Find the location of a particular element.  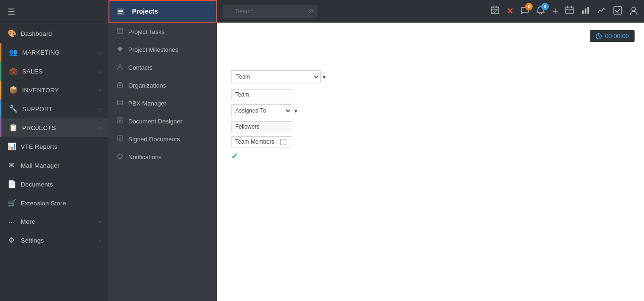

submenu-item-label: Project Tasks is located at coordinates (146, 32).